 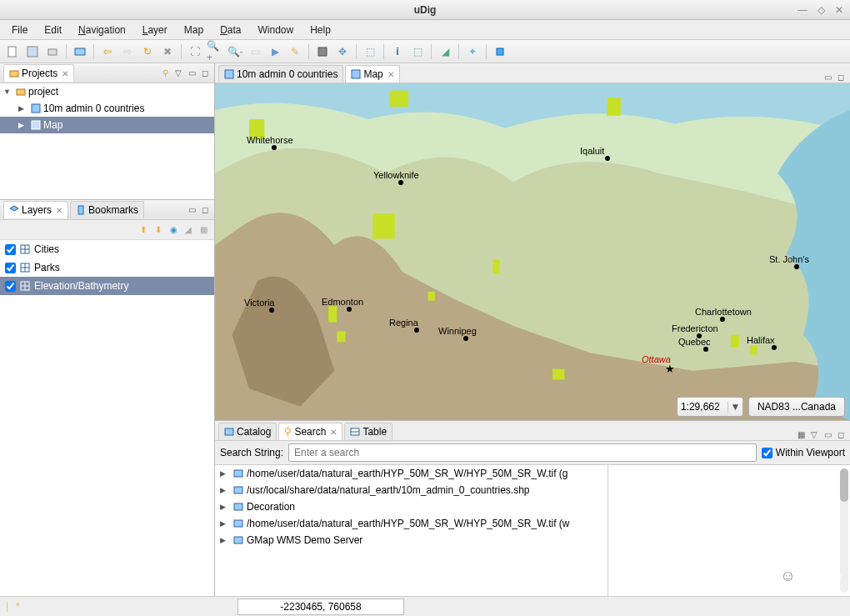 I want to click on save-icon, so click(x=32, y=52).